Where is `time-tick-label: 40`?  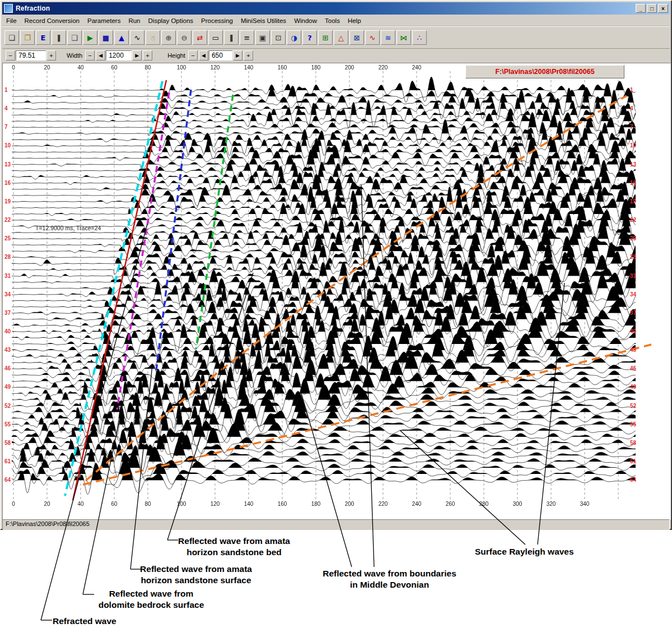
time-tick-label: 40 is located at coordinates (81, 504).